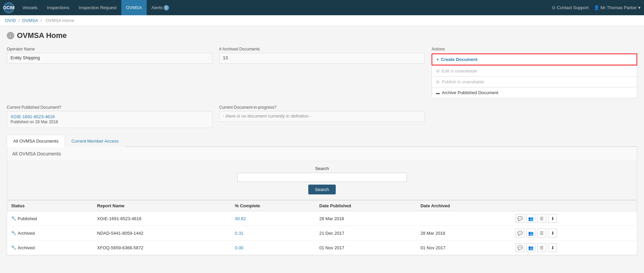 This screenshot has width=644, height=273. What do you see at coordinates (110, 58) in the screenshot?
I see `operator-value: Entity Shipping` at bounding box center [110, 58].